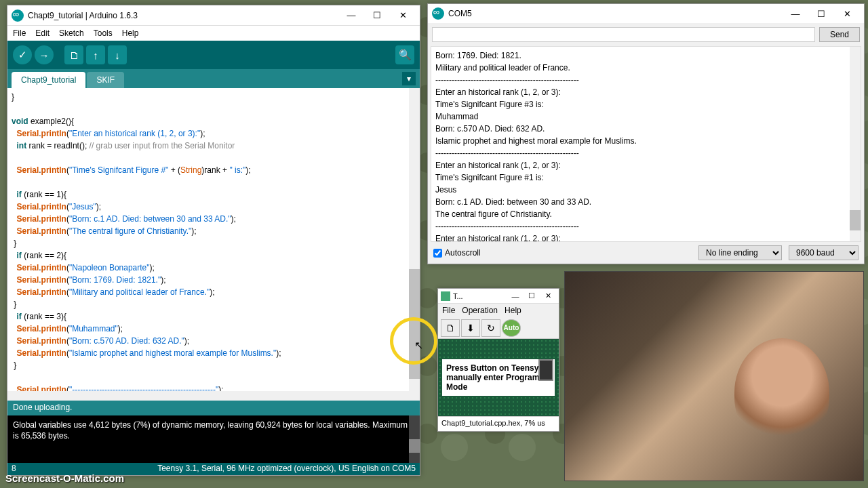  What do you see at coordinates (351, 16) in the screenshot?
I see `minimize-button: —` at bounding box center [351, 16].